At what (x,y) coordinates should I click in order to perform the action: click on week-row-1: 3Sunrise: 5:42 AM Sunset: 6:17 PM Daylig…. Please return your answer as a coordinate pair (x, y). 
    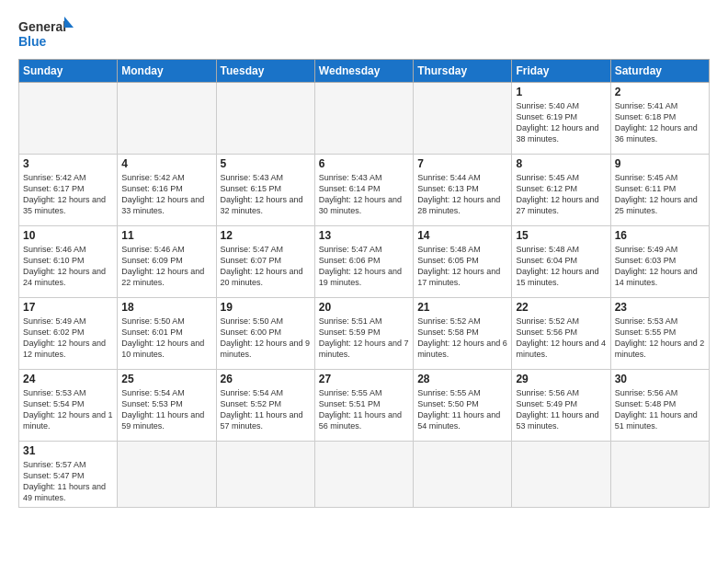
    Looking at the image, I should click on (364, 190).